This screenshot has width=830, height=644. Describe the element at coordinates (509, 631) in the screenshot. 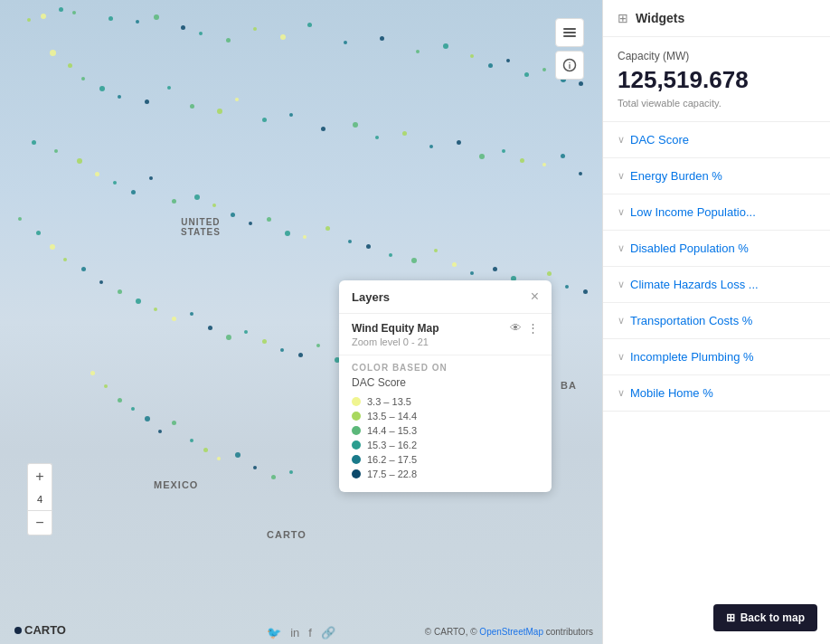

I see `map-attribution: © CARTO, © OpenStreetMap contributors` at that location.